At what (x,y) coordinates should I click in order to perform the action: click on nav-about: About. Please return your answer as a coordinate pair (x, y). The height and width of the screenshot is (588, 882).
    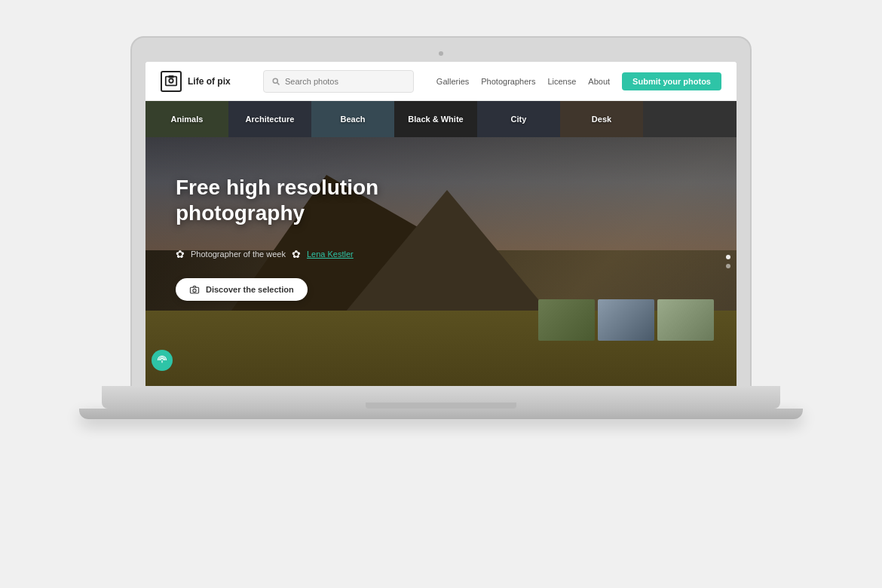
    Looking at the image, I should click on (599, 81).